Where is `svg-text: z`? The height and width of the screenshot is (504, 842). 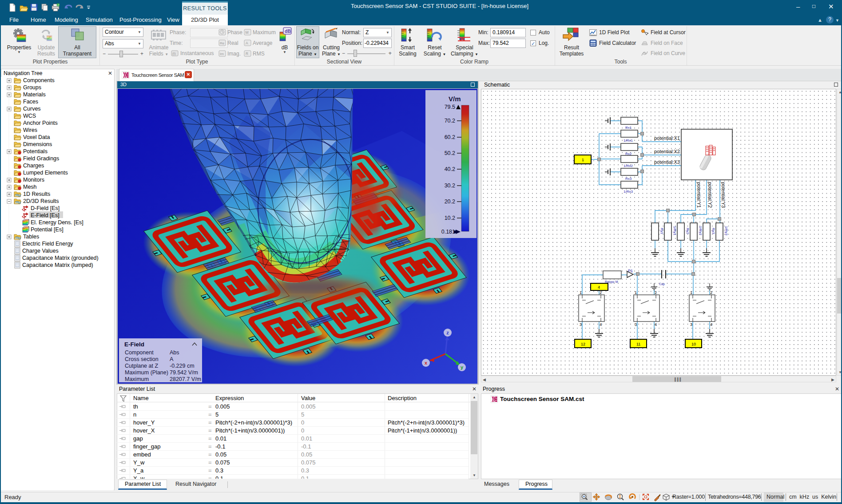 svg-text: z is located at coordinates (448, 333).